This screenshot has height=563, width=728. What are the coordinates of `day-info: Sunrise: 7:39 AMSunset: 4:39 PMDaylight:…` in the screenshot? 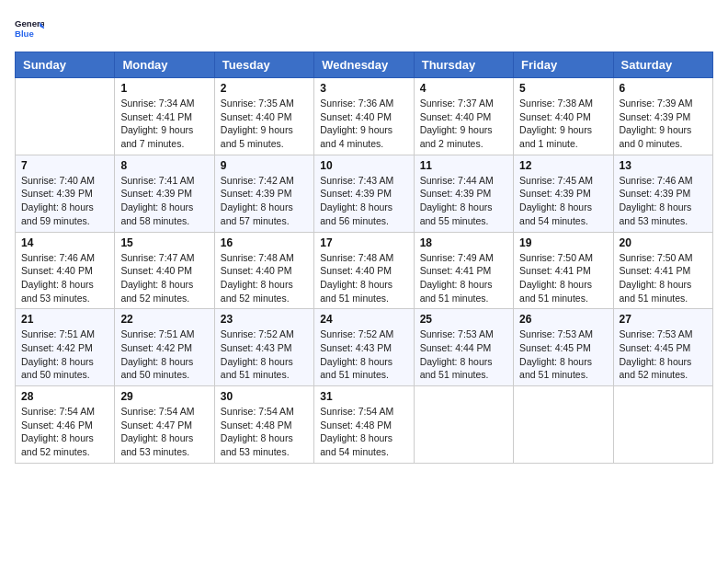 It's located at (664, 123).